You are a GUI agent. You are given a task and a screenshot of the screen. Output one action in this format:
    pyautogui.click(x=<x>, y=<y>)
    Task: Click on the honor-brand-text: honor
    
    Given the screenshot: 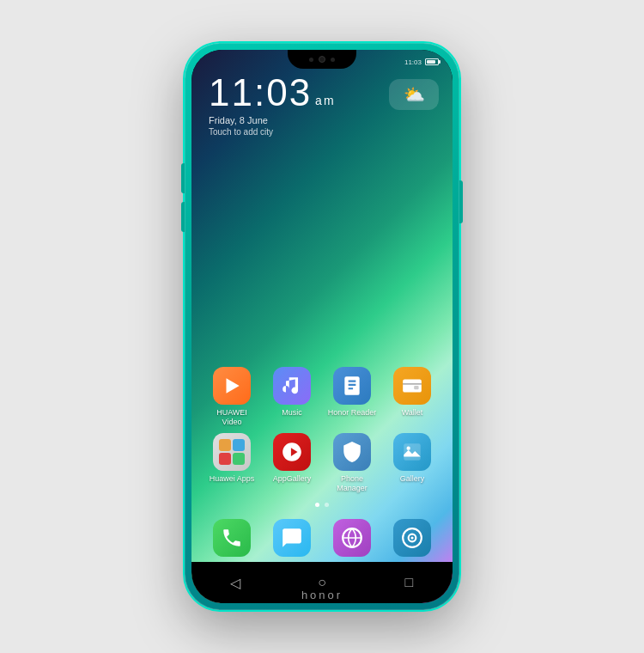 What is the action you would take?
    pyautogui.click(x=322, y=595)
    